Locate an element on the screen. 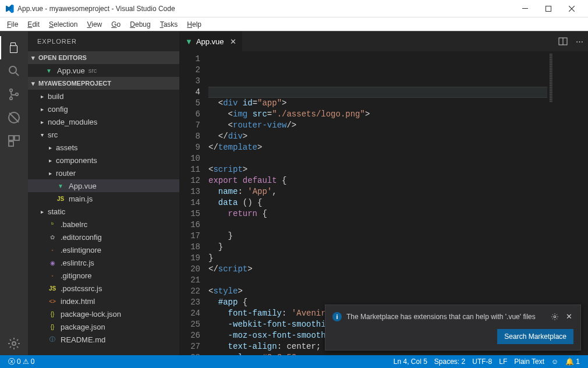  folder-item: ▾src is located at coordinates (104, 135).